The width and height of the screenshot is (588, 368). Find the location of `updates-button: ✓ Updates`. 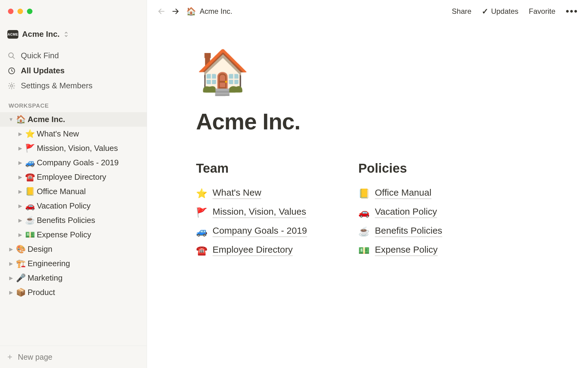

updates-button: ✓ Updates is located at coordinates (500, 12).